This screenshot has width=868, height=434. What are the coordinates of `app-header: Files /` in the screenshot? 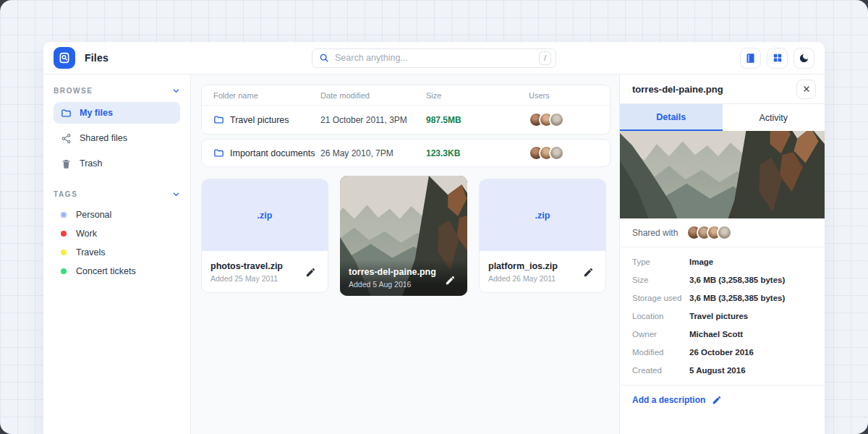 It's located at (434, 58).